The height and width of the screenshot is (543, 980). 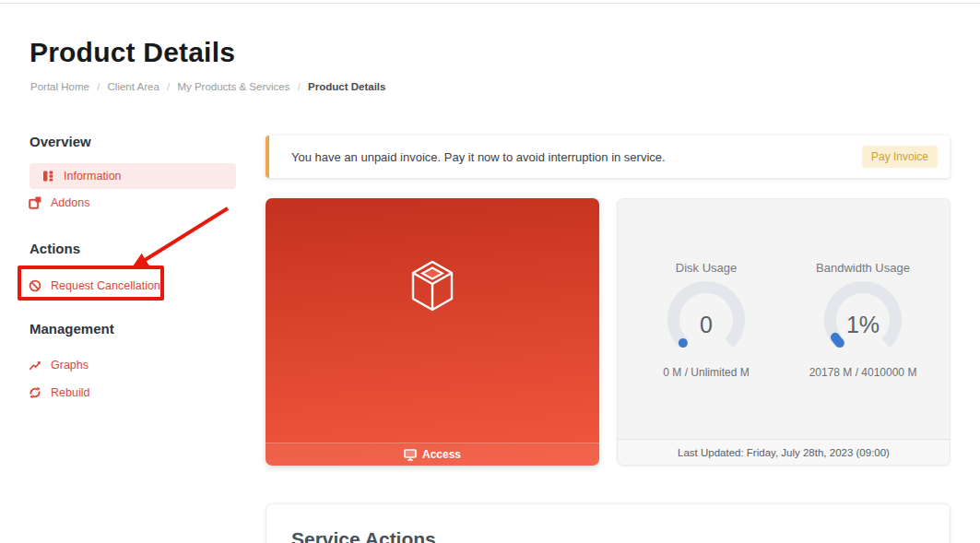 What do you see at coordinates (61, 142) in the screenshot?
I see `sidebar-heading-overview: Overview` at bounding box center [61, 142].